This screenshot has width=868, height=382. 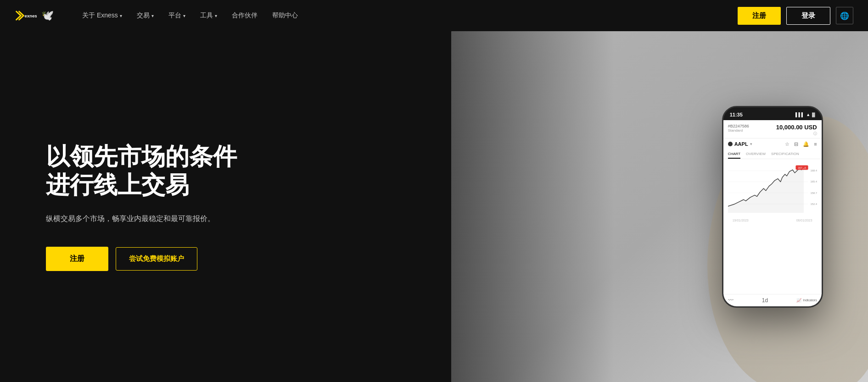 I want to click on nav-partners: 合作伙伴, so click(x=245, y=16).